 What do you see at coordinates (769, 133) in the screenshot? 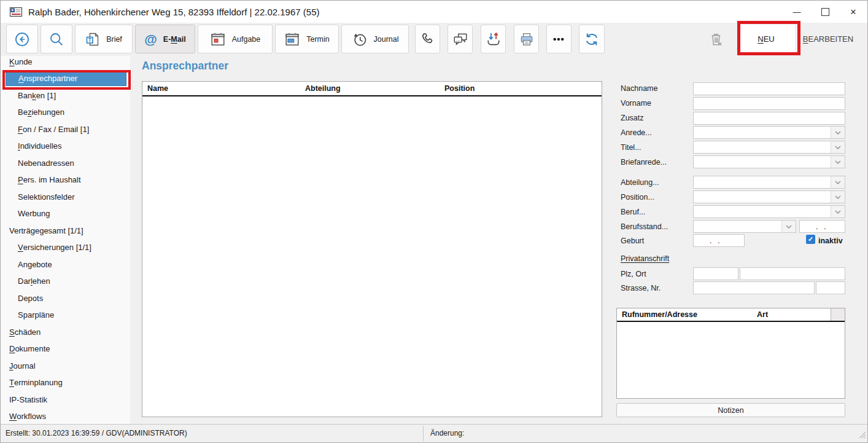
I see `anrede-select` at bounding box center [769, 133].